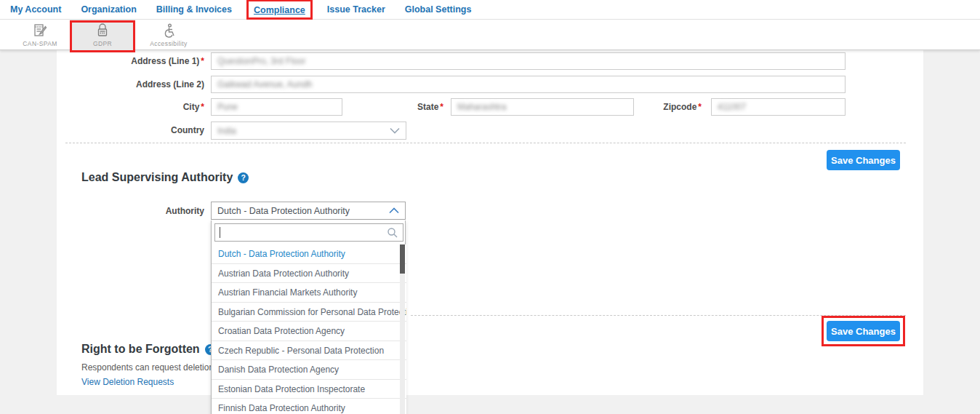  I want to click on top-nav: My Account Organization Billing & Invoic…, so click(490, 10).